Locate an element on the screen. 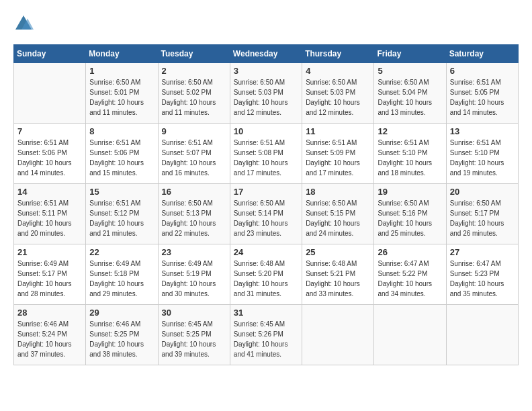  day-number: 25 is located at coordinates (338, 253).